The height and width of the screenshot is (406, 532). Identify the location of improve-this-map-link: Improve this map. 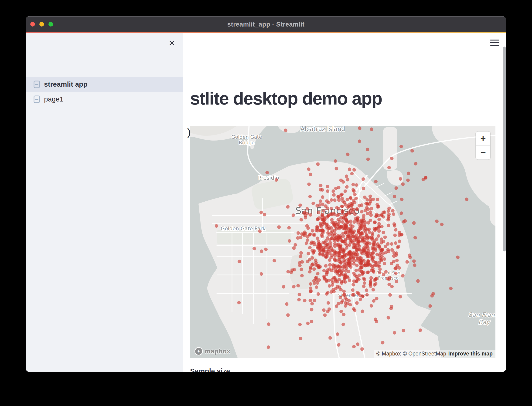
(471, 354).